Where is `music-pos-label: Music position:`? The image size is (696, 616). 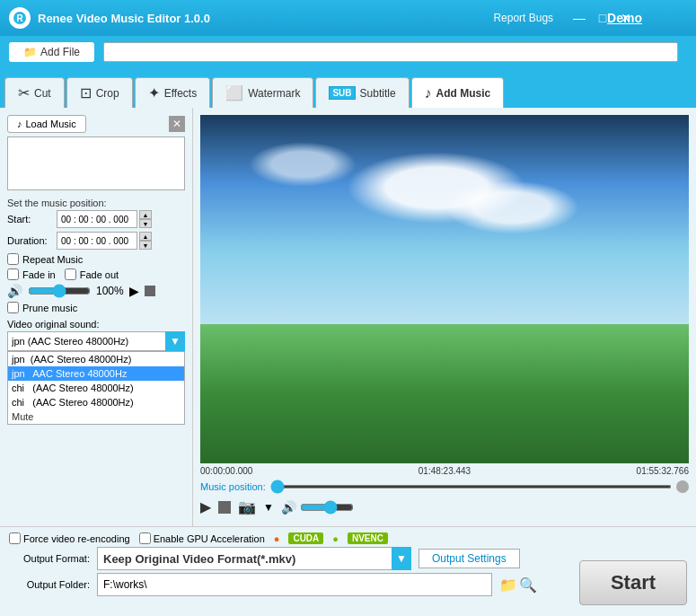 music-pos-label: Music position: is located at coordinates (233, 487).